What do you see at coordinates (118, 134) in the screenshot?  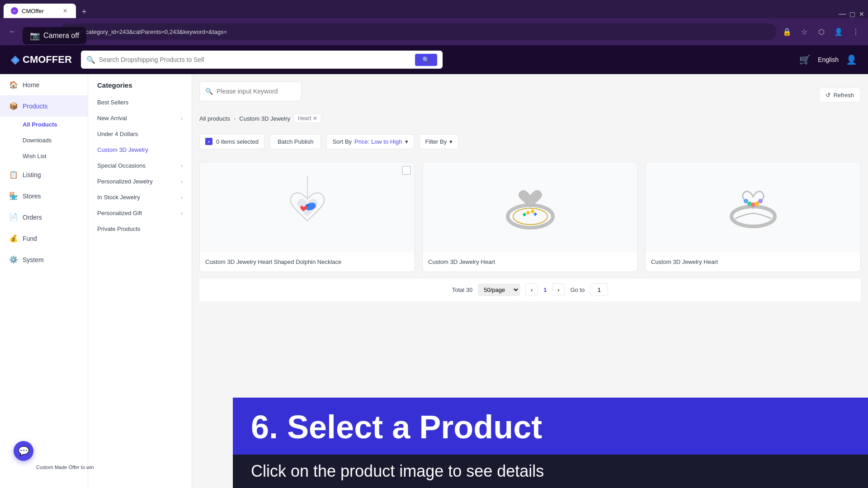 I see `under-4-label: Under 4 Dollars` at bounding box center [118, 134].